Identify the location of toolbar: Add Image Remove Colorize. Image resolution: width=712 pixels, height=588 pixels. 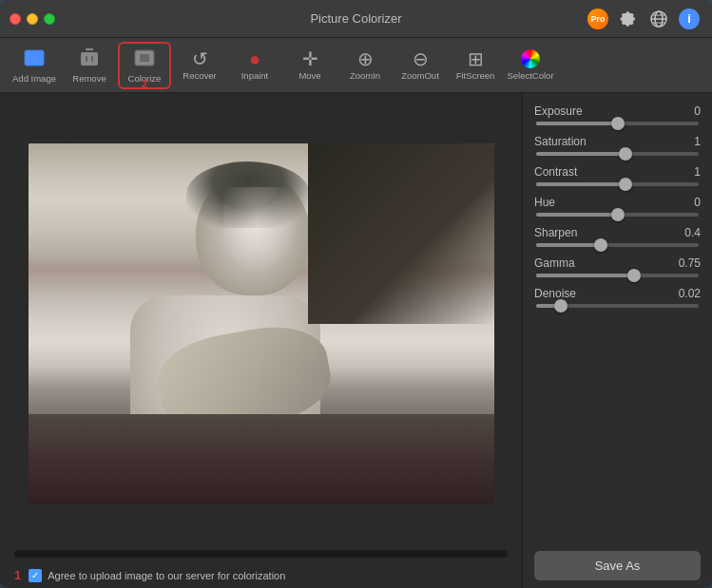
(356, 66).